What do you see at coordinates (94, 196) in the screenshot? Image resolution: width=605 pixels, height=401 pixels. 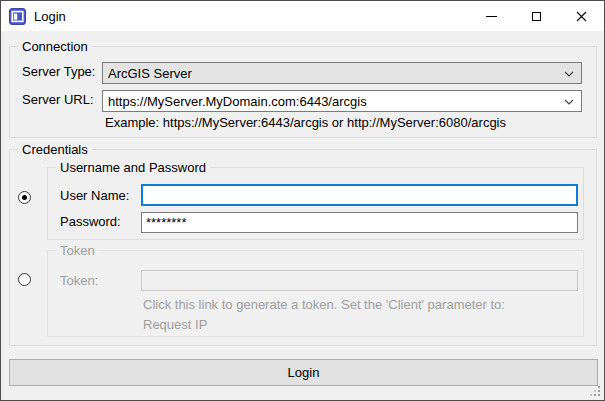 I see `username-label: User Name:` at bounding box center [94, 196].